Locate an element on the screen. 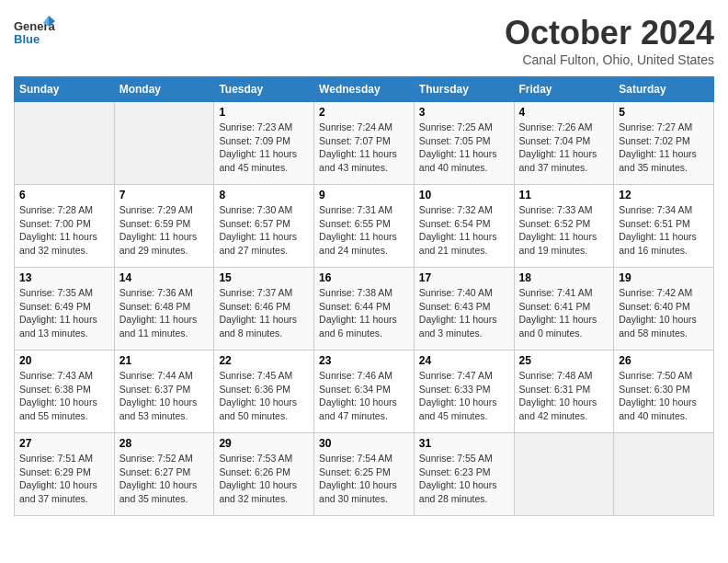  calendar-day: 26Sunrise: 7:50 AM Sunset: 6:30 PM Dayli… is located at coordinates (664, 392).